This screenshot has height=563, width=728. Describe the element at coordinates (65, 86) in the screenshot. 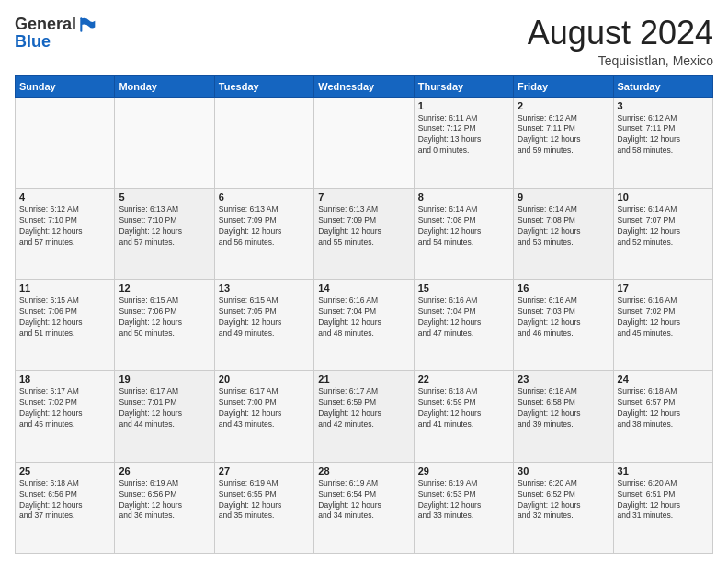

I see `header-sunday: Sunday` at that location.